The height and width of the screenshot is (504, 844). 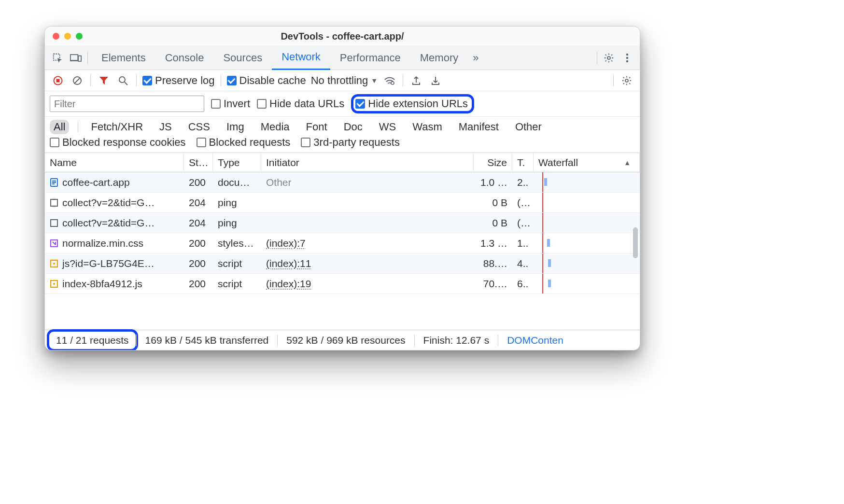 What do you see at coordinates (342, 58) in the screenshot?
I see `main-tabs-row: Elements Console Sources Network Perform…` at bounding box center [342, 58].